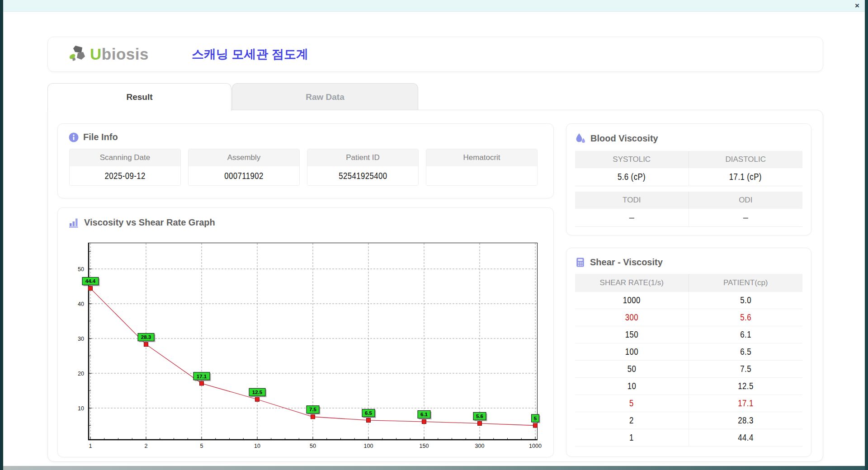 The height and width of the screenshot is (470, 868). I want to click on chart-point-label: 7.5, so click(313, 409).